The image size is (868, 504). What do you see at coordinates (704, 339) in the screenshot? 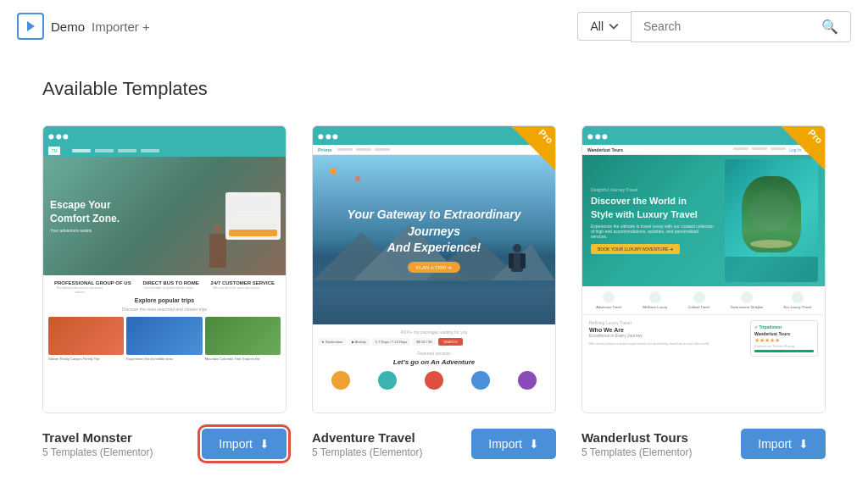
I see `wt-body: Refining Luxury Travel Who We Are Excell…` at bounding box center [704, 339].